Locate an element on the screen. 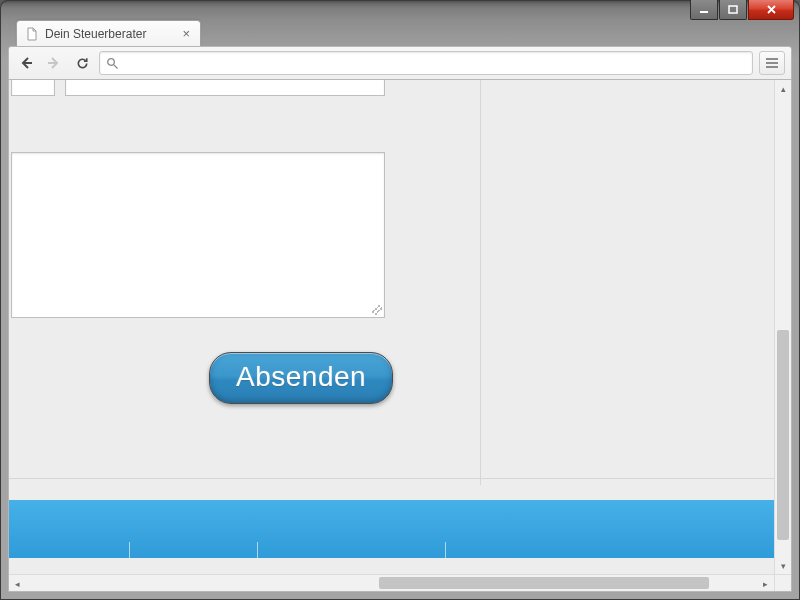  address-input is located at coordinates (436, 64).